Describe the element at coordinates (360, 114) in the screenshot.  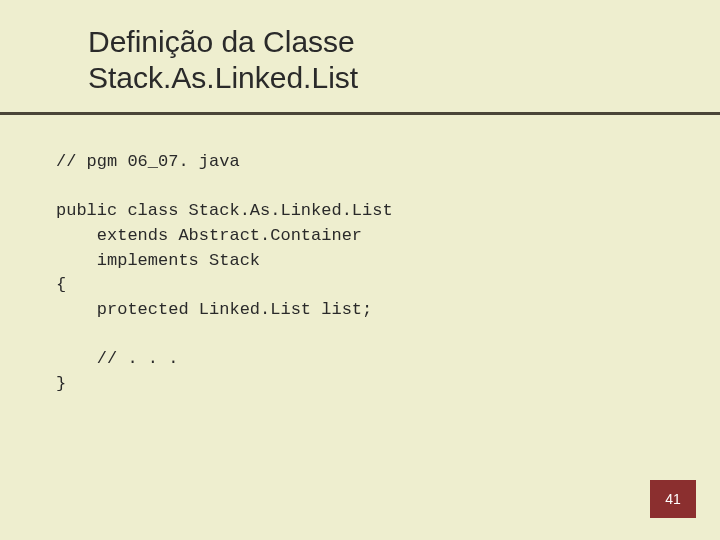
I see `title-underline` at that location.